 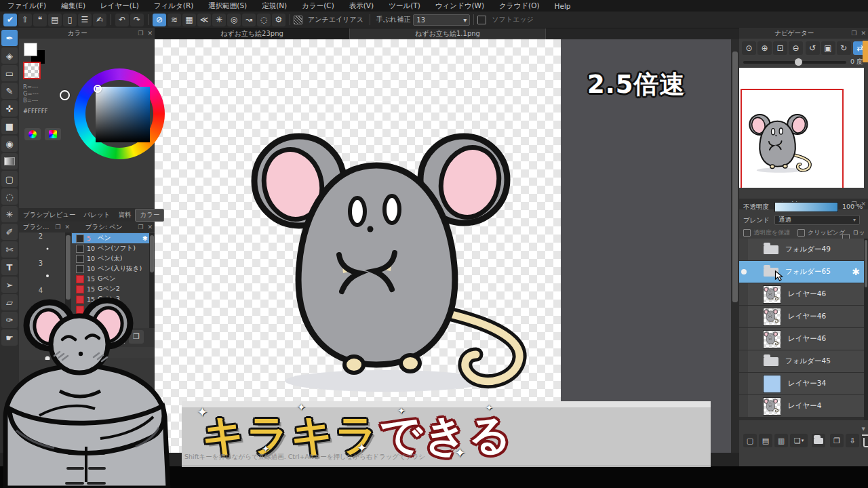 What do you see at coordinates (111, 239) in the screenshot?
I see `brush-item-selected: 5 ペン ✱` at bounding box center [111, 239].